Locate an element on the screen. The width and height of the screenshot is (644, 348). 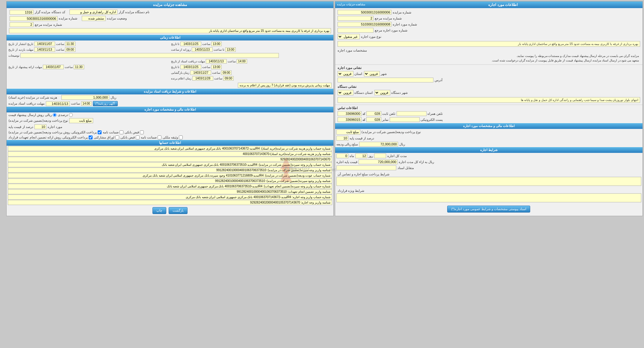
mazayade-number-label: شماره مزایده is located at coordinates (402, 13).